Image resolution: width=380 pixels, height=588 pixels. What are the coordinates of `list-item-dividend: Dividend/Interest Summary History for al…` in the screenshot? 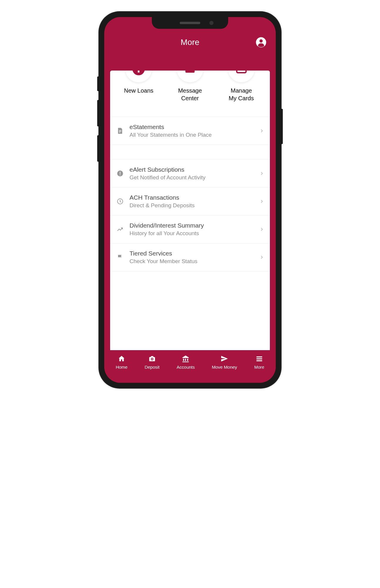 It's located at (190, 229).